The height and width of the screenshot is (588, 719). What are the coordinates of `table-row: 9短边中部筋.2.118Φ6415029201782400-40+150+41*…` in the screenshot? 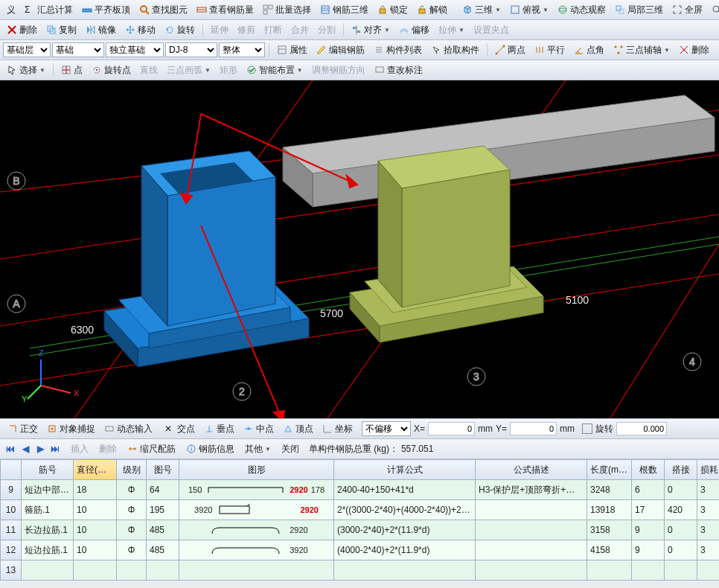 It's located at (360, 490).